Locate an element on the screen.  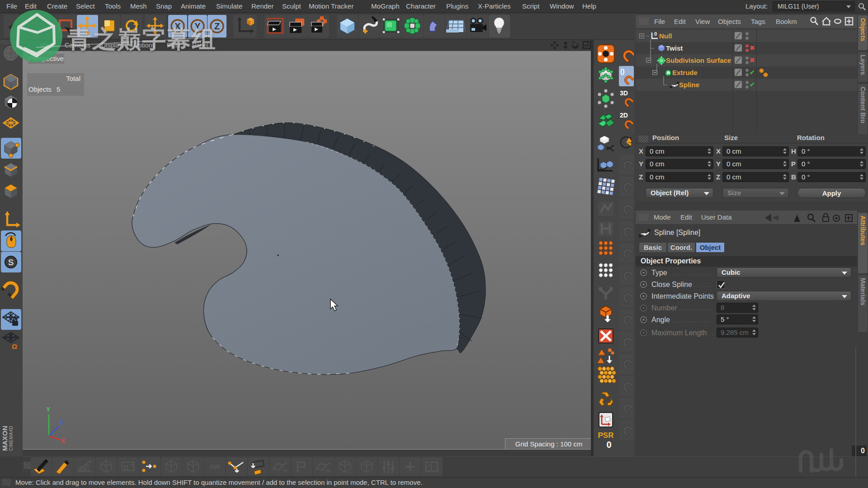
svg-text: Z is located at coordinates (61, 422).